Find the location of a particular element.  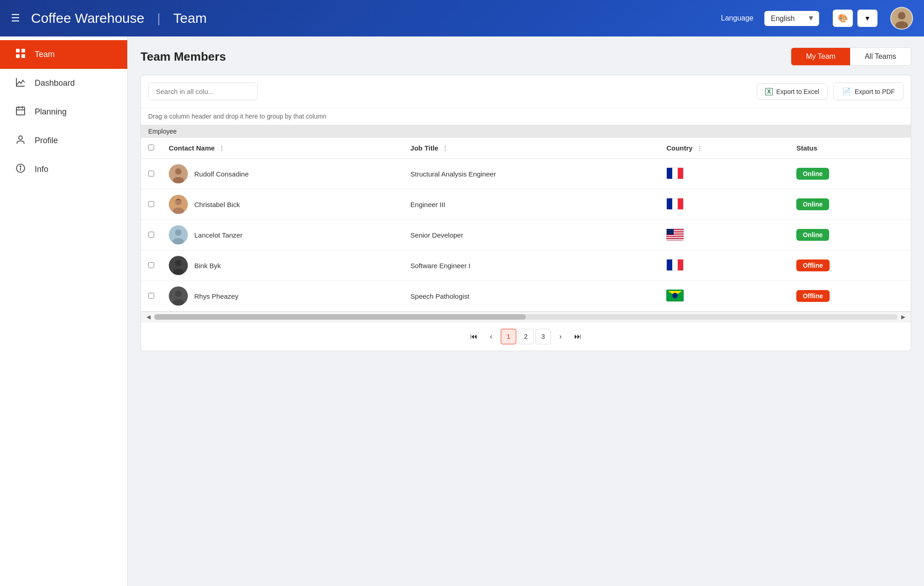

sidebar-item-info: Info is located at coordinates (64, 170).